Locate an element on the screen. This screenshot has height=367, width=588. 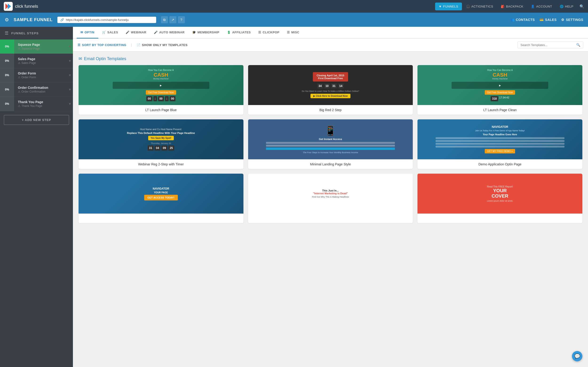
template-name-minimal: Minimal Landing Page Style is located at coordinates (330, 164).